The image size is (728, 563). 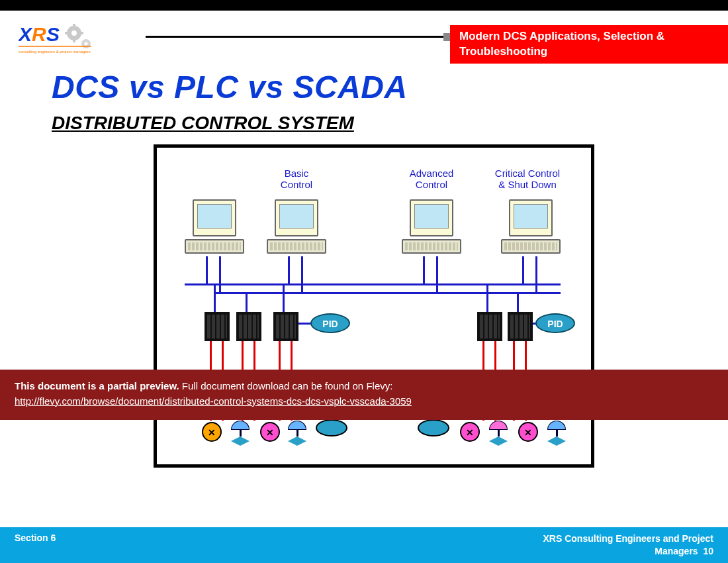 I want to click on preview-banner-rest: Full document download can be found on F…, so click(x=286, y=385).